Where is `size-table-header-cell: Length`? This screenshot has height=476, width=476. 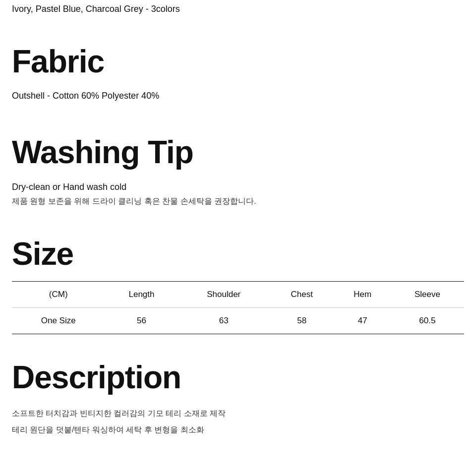
size-table-header-cell: Length is located at coordinates (141, 295).